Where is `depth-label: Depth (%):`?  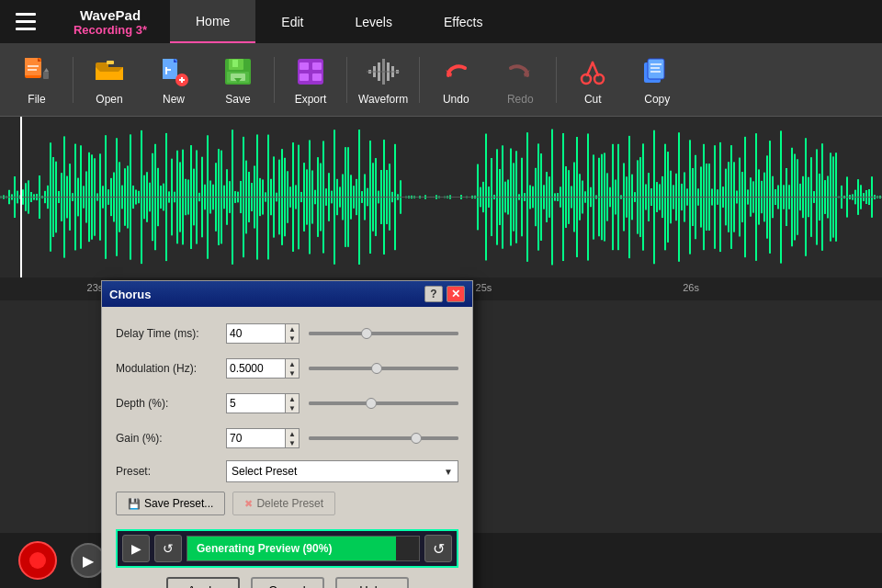
depth-label: Depth (%): is located at coordinates (171, 403).